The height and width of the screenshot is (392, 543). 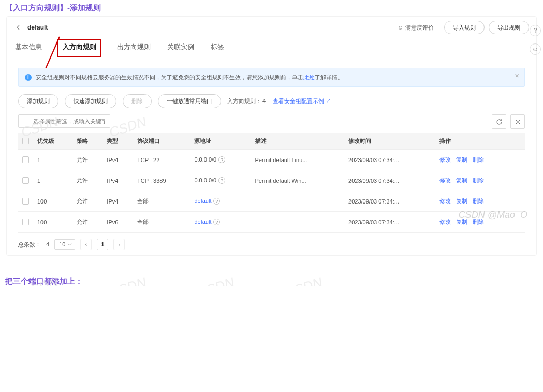 What do you see at coordinates (499, 122) in the screenshot?
I see `refresh-button` at bounding box center [499, 122].